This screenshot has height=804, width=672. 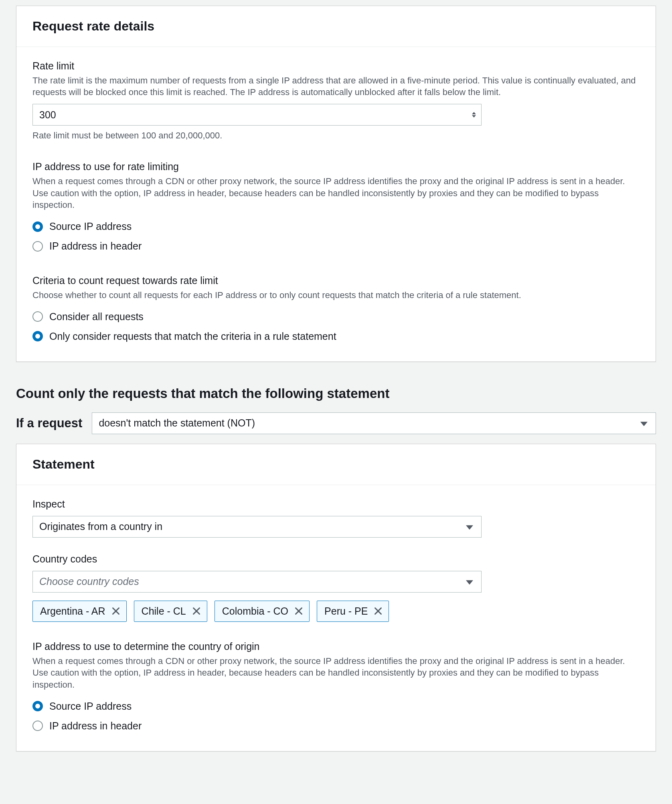 What do you see at coordinates (336, 394) in the screenshot?
I see `count-section-heading: Count only the requests that match the f…` at bounding box center [336, 394].